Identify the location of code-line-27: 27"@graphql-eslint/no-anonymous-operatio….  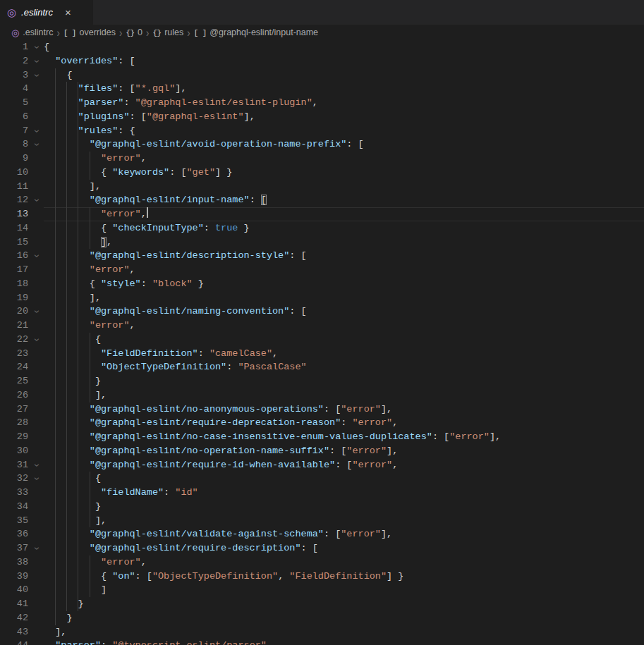
(322, 410).